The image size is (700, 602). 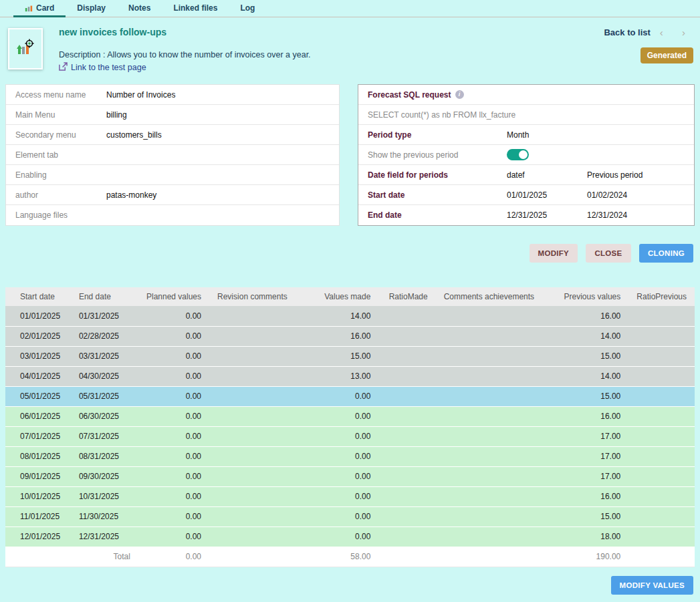 I want to click on close-button: CLOSE, so click(x=608, y=253).